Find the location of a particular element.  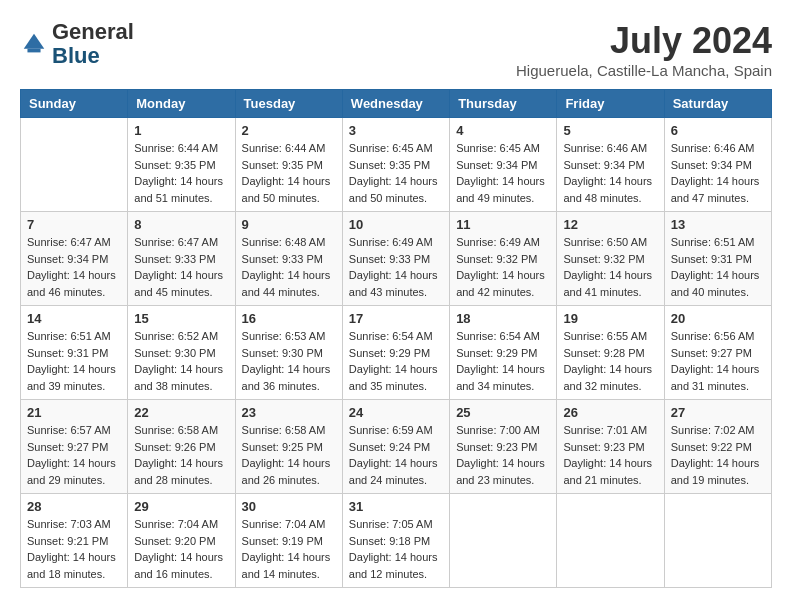

day-info: Sunrise: 6:45 AM Sunset: 9:35 PM Dayligh… is located at coordinates (396, 173).